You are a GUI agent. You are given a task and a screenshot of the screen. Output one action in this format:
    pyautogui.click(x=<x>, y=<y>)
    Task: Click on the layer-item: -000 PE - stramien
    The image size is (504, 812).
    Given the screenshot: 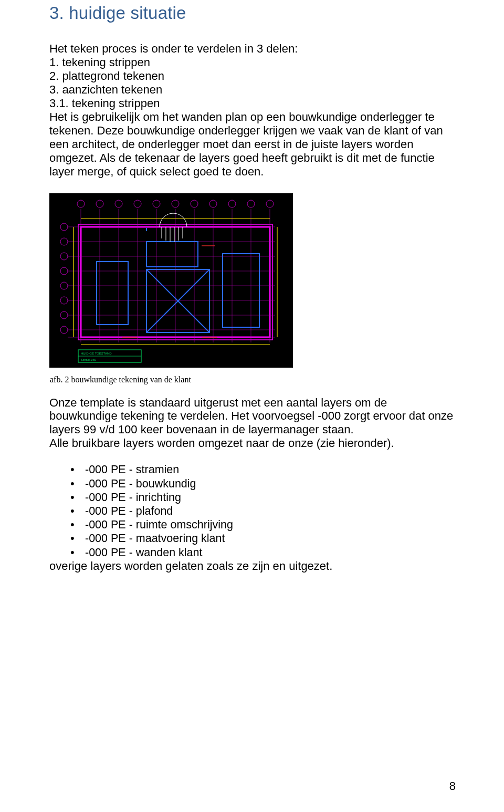 What is the action you would take?
    pyautogui.click(x=271, y=470)
    